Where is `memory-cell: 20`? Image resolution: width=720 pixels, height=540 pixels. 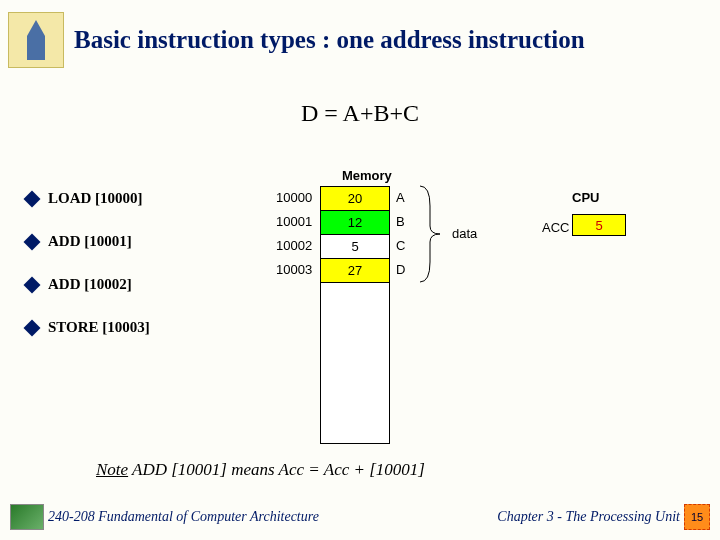
memory-cell: 20 is located at coordinates (355, 199).